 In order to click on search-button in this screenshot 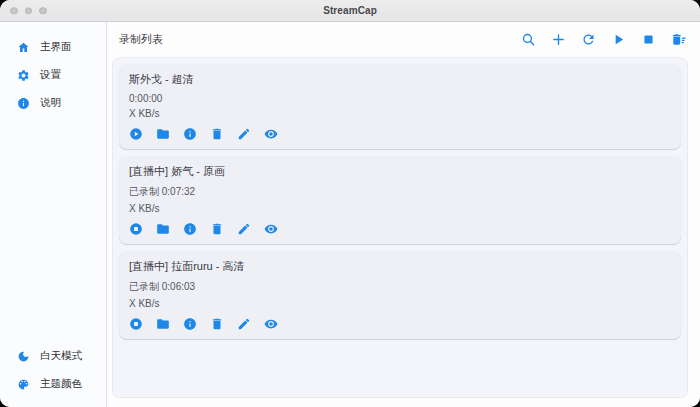, I will do `click(528, 40)`.